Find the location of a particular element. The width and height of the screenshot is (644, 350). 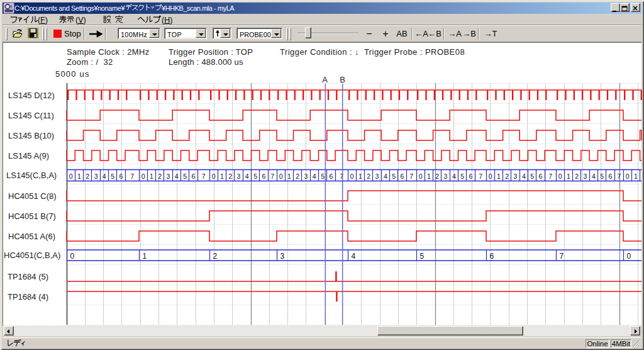

svg-text: HC4051 A(6) is located at coordinates (31, 237).